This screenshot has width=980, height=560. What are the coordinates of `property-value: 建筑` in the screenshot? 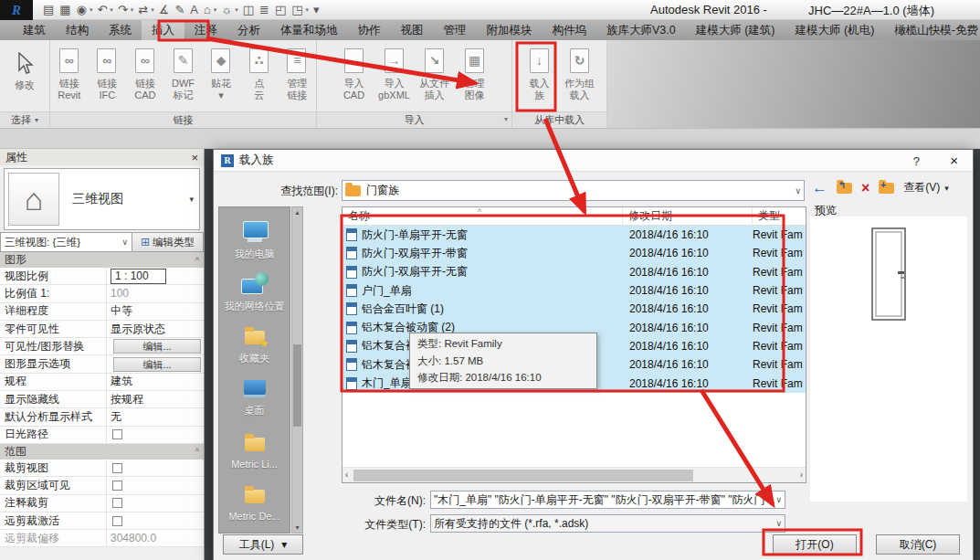 It's located at (155, 382).